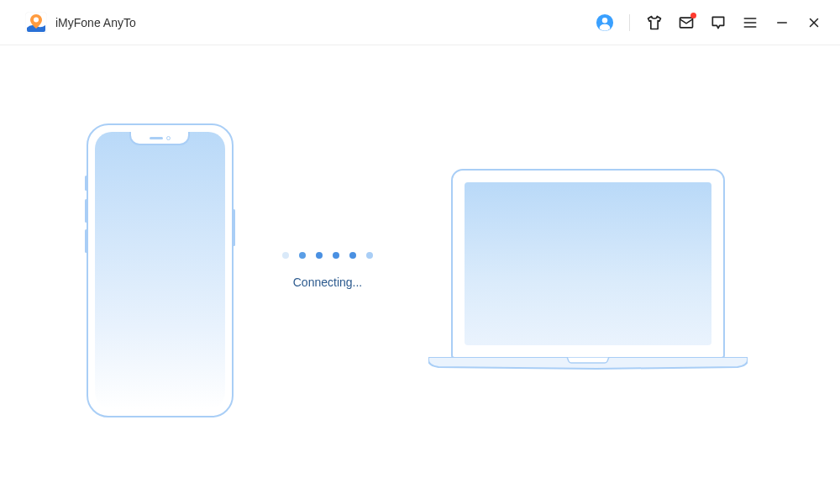 The width and height of the screenshot is (840, 504). I want to click on mail-icon, so click(686, 23).